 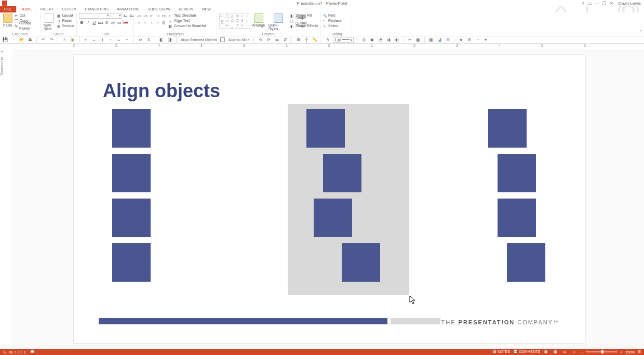 I want to click on change-case-button: Aa, so click(x=119, y=23).